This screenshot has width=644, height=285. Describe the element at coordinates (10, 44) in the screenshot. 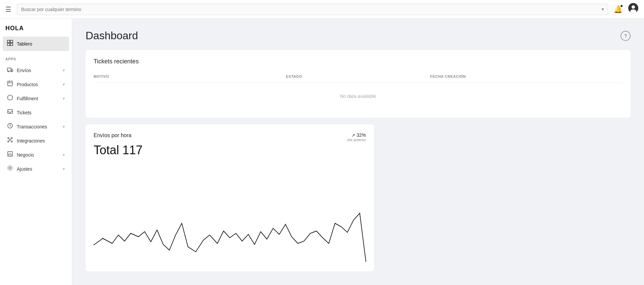

I see `tablero-icon` at that location.